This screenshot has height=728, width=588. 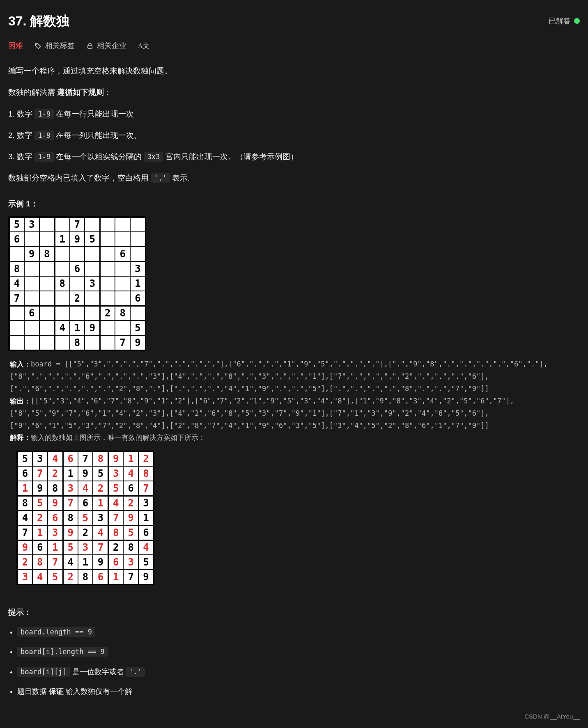 I want to click on status-dot-icon, so click(x=577, y=21).